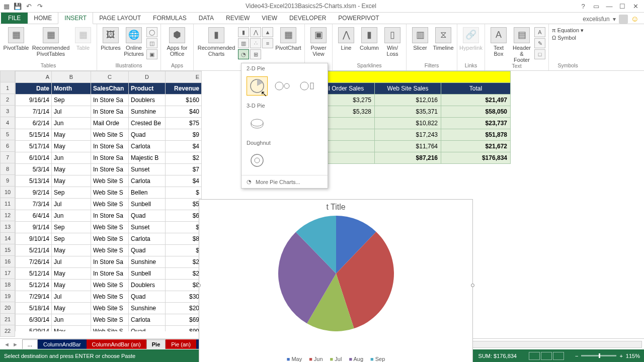  What do you see at coordinates (318, 41) in the screenshot?
I see `powerview-button: ▣Power View` at bounding box center [318, 41].